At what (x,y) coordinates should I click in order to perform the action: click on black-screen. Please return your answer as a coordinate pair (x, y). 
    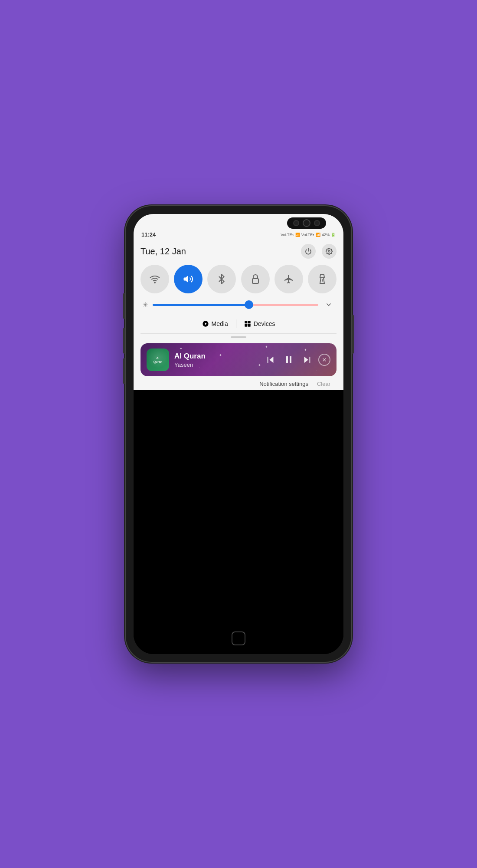
    Looking at the image, I should click on (238, 522).